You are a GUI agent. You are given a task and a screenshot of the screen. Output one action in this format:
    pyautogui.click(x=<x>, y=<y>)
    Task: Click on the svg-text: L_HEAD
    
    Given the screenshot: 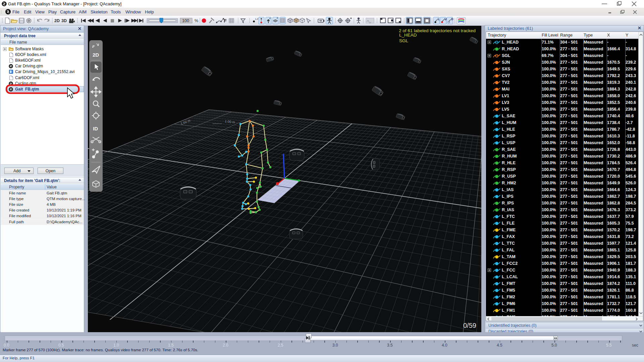 What is the action you would take?
    pyautogui.click(x=408, y=35)
    